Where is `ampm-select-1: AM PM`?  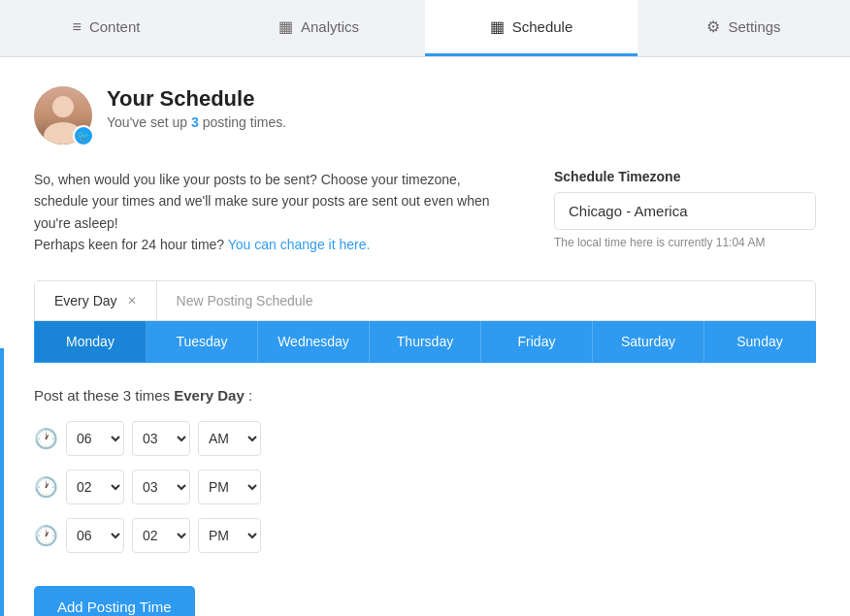 ampm-select-1: AM PM is located at coordinates (229, 438).